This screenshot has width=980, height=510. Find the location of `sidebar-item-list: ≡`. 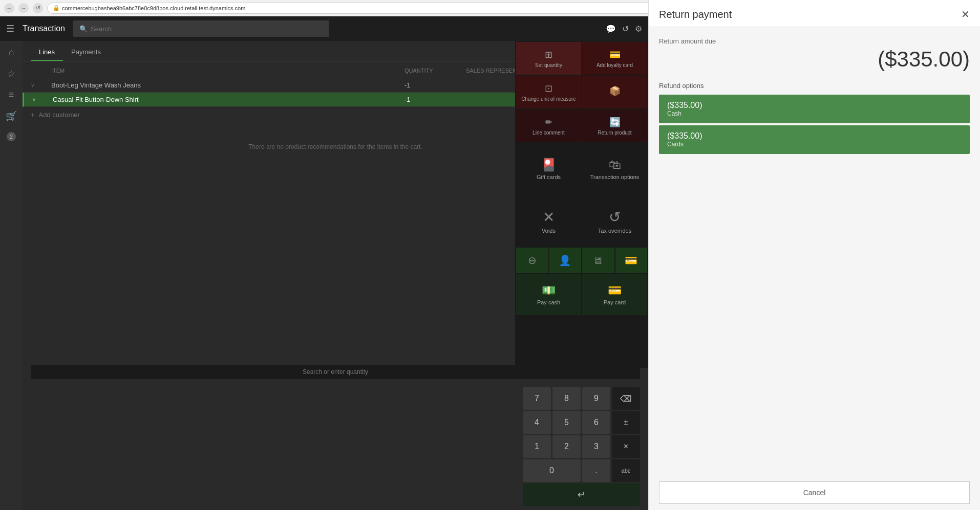

sidebar-item-list: ≡ is located at coordinates (11, 95).